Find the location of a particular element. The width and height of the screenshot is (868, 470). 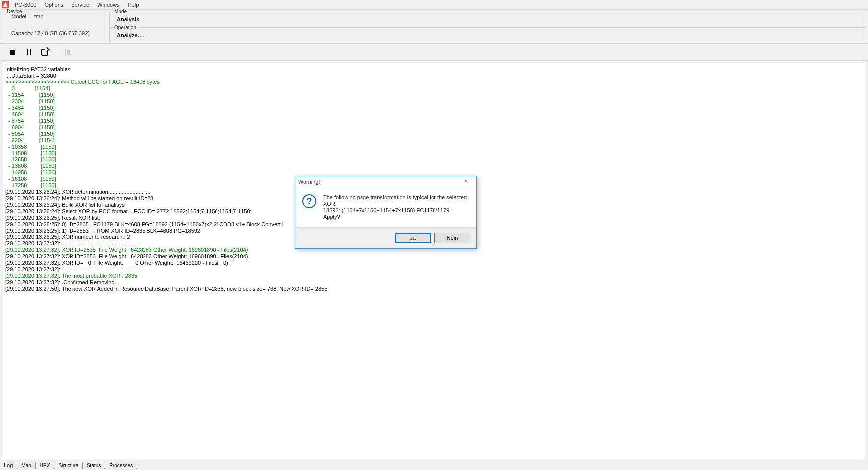

dialog-title-text: Warning! is located at coordinates (309, 182).